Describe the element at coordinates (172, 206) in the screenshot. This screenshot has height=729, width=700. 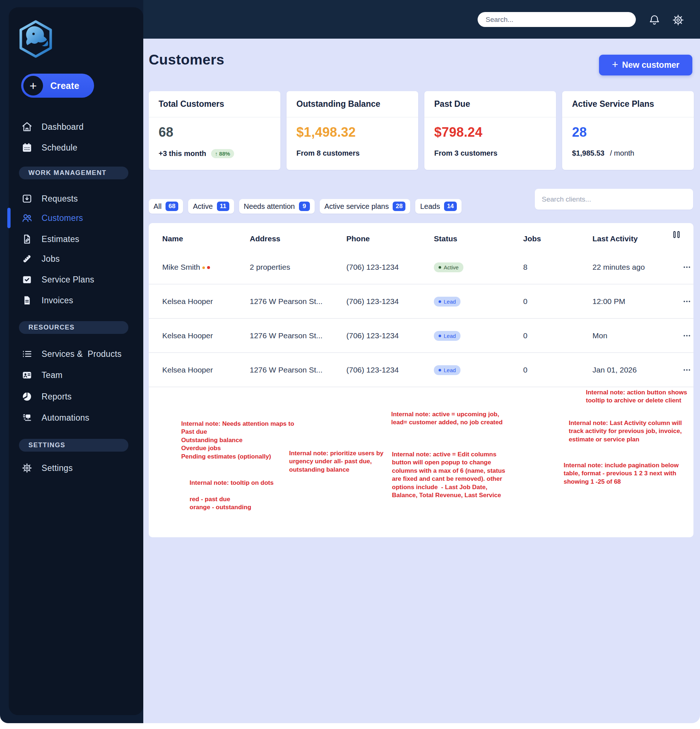
I see `chip-count: 68` at that location.